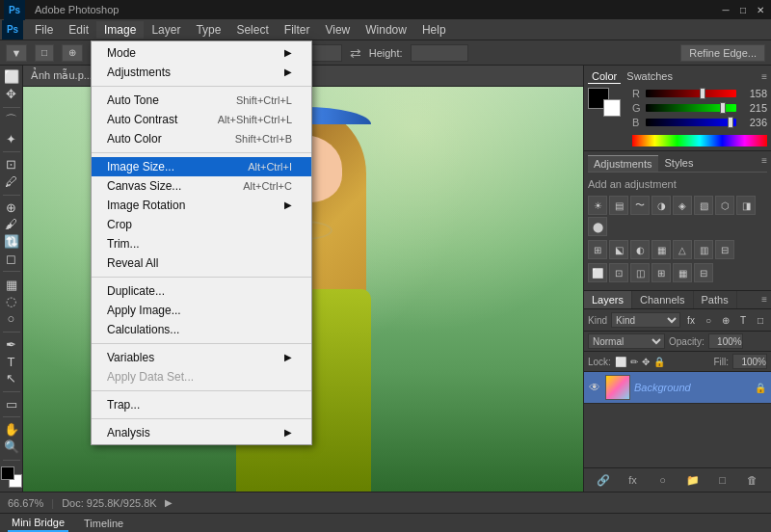 This screenshot has width=771, height=532. What do you see at coordinates (8, 473) in the screenshot?
I see `fg-swatch` at bounding box center [8, 473].